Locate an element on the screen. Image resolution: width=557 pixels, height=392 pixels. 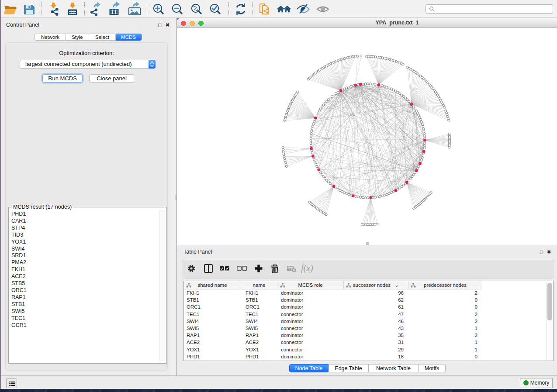
svg-text: f(x) is located at coordinates (307, 268).